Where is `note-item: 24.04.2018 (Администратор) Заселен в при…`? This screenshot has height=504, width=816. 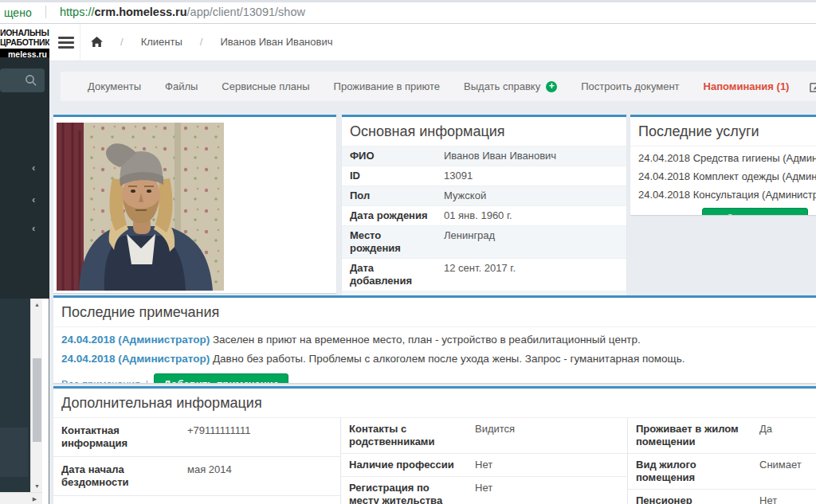
note-item: 24.04.2018 (Администратор) Заселен в при… is located at coordinates (435, 340).